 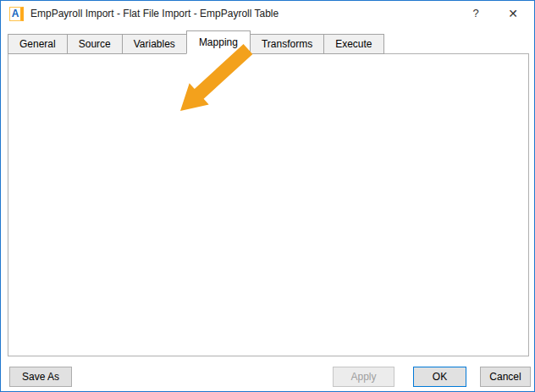 I want to click on cancel-button: Cancel, so click(x=505, y=377).